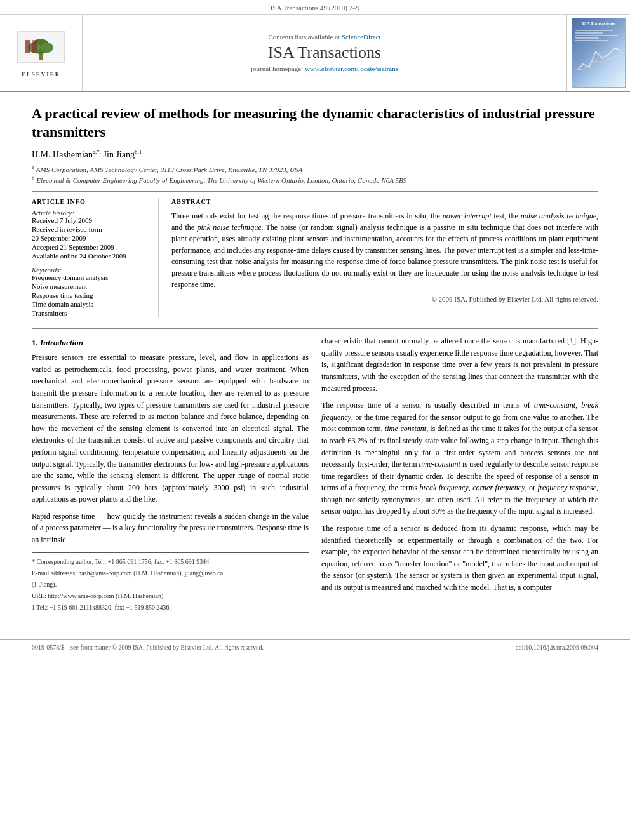  Describe the element at coordinates (90, 256) in the screenshot. I see `available-date: Available online 24 October 2009` at that location.